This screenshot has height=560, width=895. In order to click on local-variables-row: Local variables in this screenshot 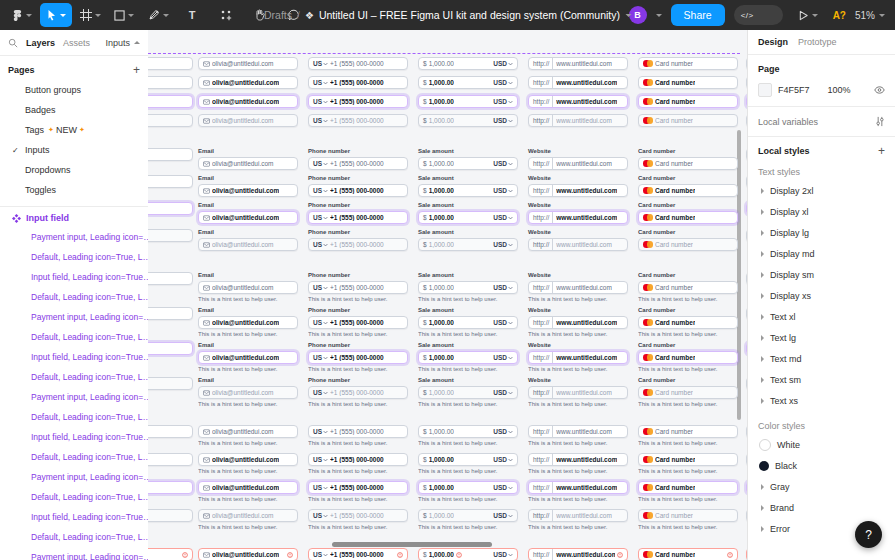, I will do `click(822, 122)`.